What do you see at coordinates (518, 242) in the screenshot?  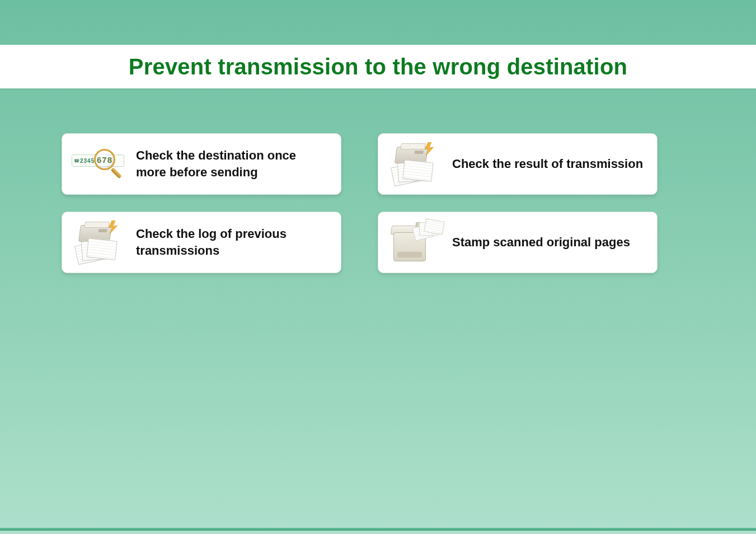 I see `card-stamp-scanned: Stamp scanned original pages` at bounding box center [518, 242].